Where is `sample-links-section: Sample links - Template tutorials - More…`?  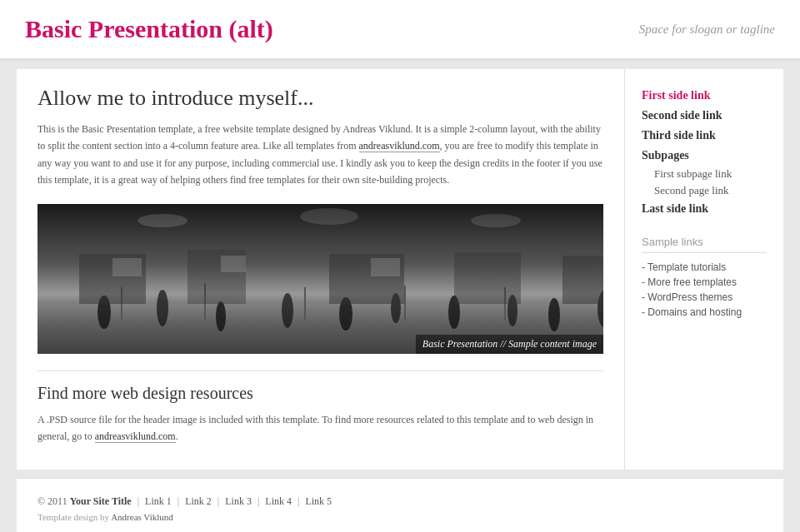
sample-links-section: Sample links - Template tutorials - More… is located at coordinates (704, 278).